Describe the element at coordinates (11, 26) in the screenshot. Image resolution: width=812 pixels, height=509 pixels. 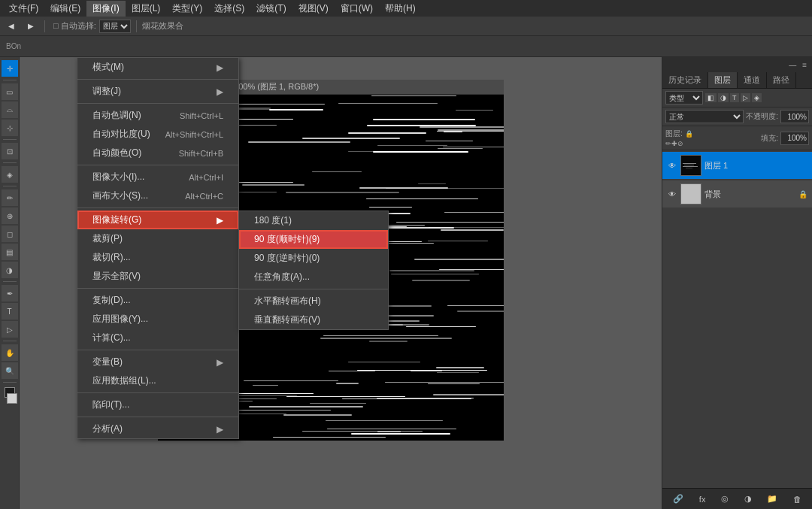
I see `back-btn: ◀` at that location.